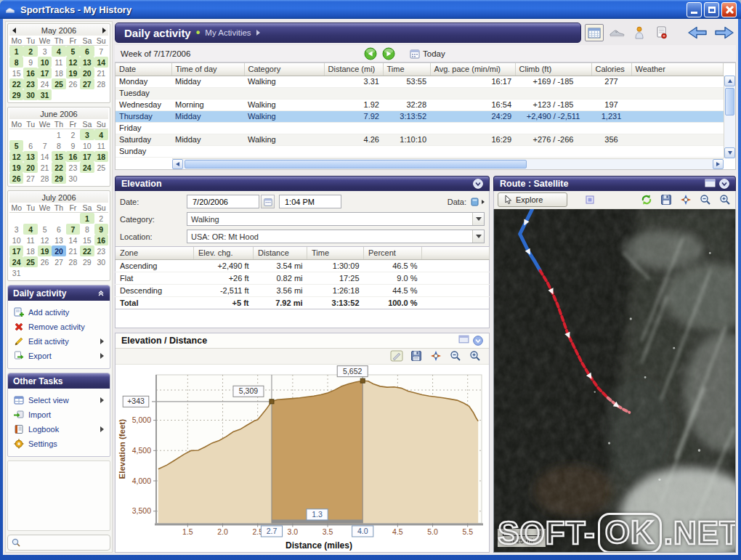 The image size is (741, 560). What do you see at coordinates (554, 70) in the screenshot?
I see `column-header-climb-ft: Climb (ft)` at bounding box center [554, 70].